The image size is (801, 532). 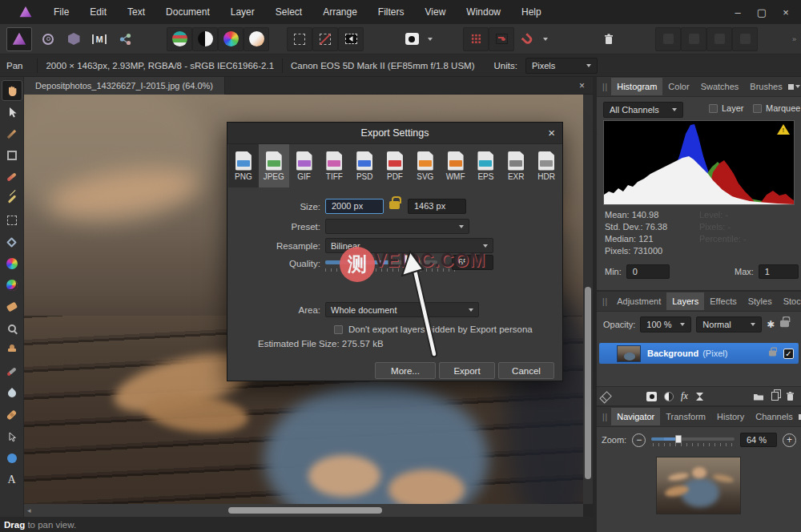 What do you see at coordinates (516, 166) in the screenshot?
I see `format-tab-exr: EXR` at bounding box center [516, 166].